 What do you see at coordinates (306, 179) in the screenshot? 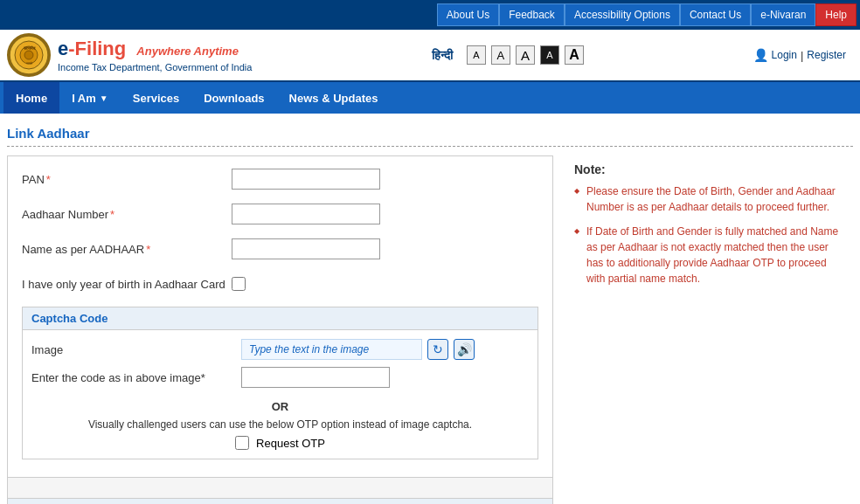
I see `pan-input` at bounding box center [306, 179].